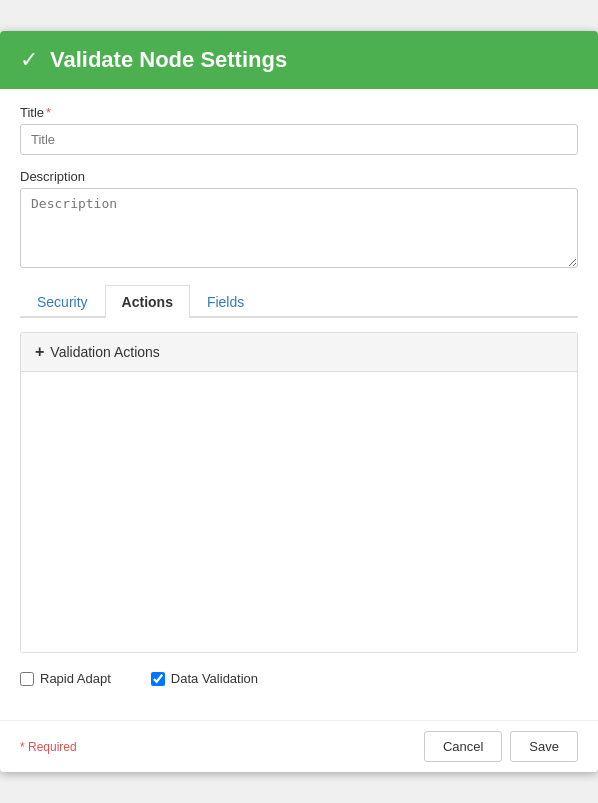 The width and height of the screenshot is (598, 803). Describe the element at coordinates (158, 679) in the screenshot. I see `data-validation-checkbox` at that location.